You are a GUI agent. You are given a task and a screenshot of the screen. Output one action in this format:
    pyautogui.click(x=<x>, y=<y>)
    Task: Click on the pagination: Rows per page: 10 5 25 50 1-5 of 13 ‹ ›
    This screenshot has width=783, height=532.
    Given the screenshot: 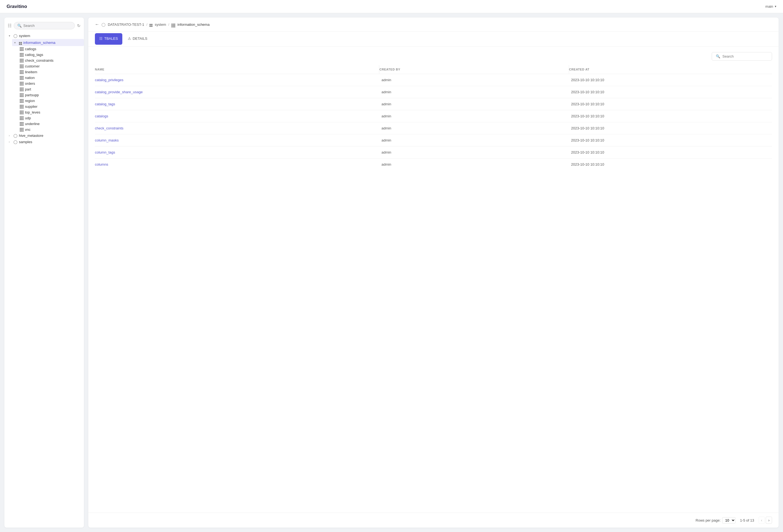 What is the action you would take?
    pyautogui.click(x=433, y=520)
    